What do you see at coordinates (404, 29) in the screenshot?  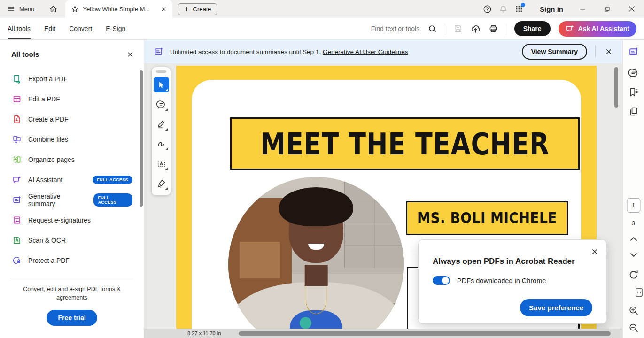 I see `find-search-field` at bounding box center [404, 29].